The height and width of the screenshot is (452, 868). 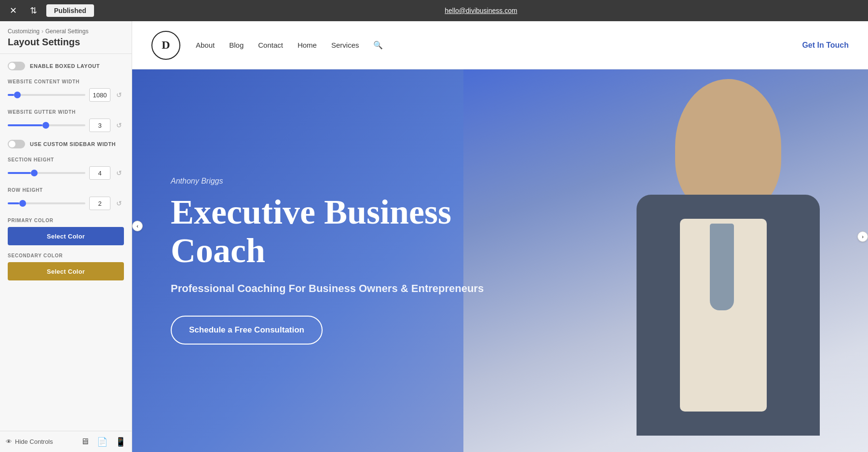 What do you see at coordinates (46, 125) in the screenshot?
I see `gutter-width-thumb` at bounding box center [46, 125].